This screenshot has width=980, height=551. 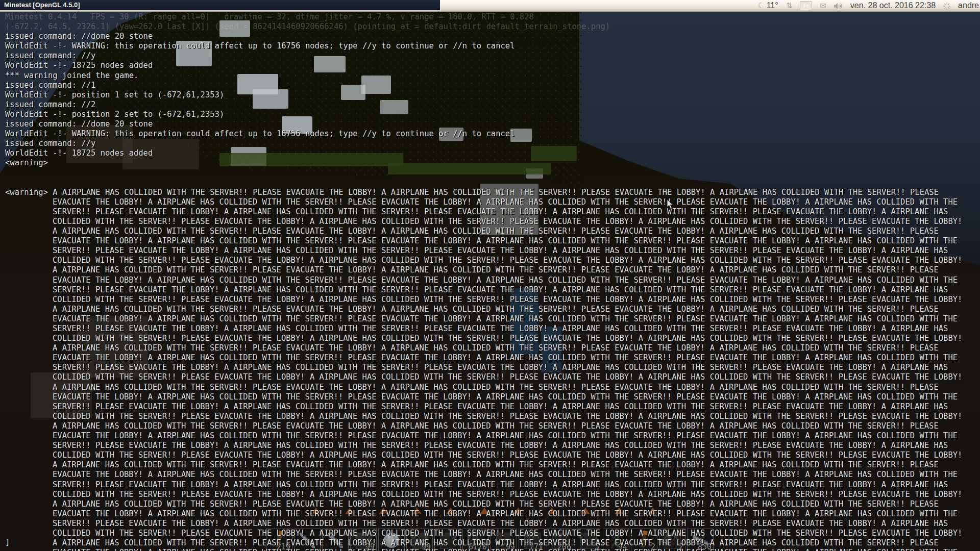 What do you see at coordinates (490, 76) in the screenshot?
I see `chat-line: *** warning joined the game.` at bounding box center [490, 76].